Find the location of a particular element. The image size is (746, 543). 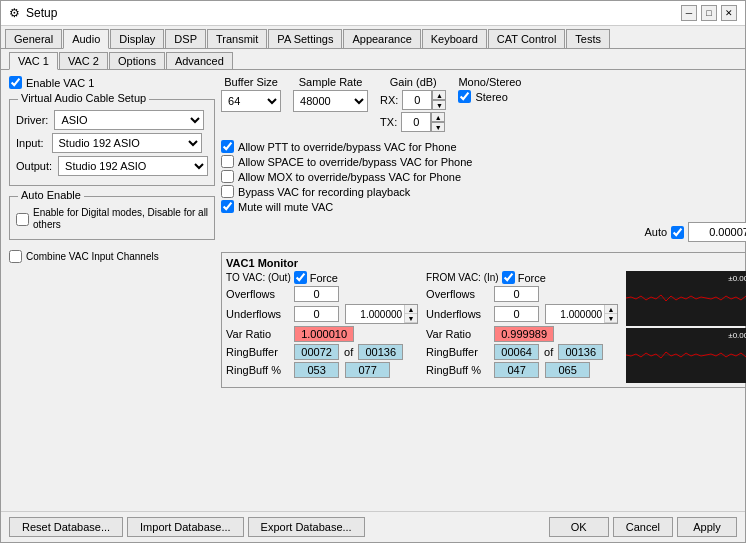

tab-appearance: Appearance is located at coordinates (382, 38).